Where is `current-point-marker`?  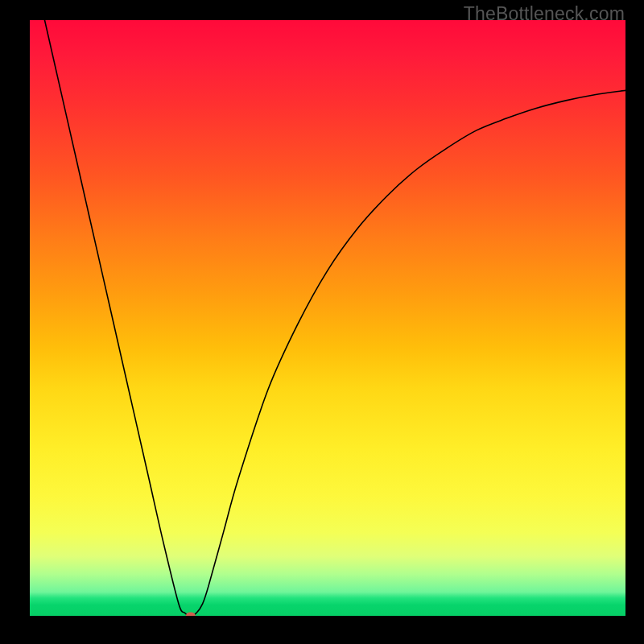 current-point-marker is located at coordinates (191, 615).